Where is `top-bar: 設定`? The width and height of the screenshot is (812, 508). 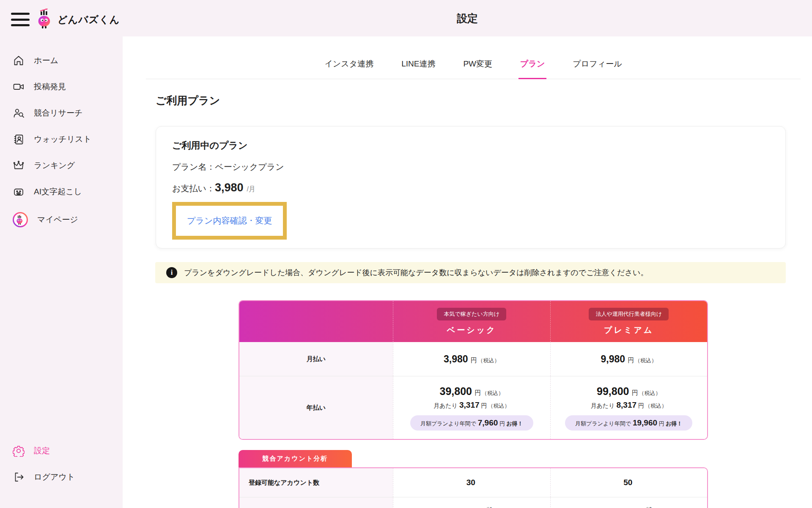 top-bar: 設定 is located at coordinates (467, 18).